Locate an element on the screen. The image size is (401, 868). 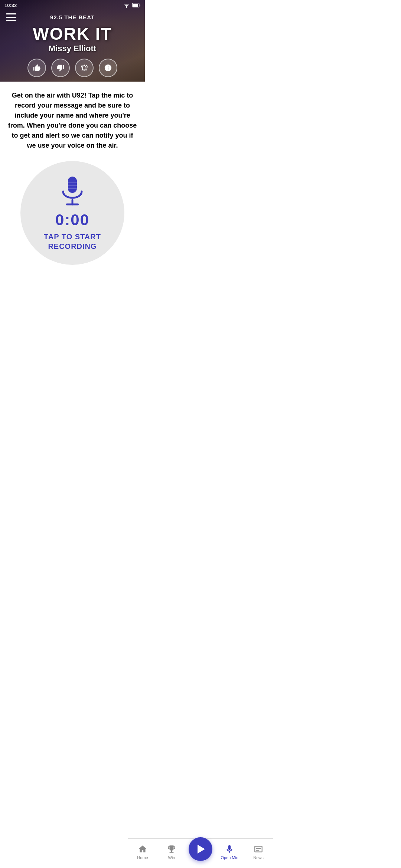
wifi-icon is located at coordinates (127, 5).